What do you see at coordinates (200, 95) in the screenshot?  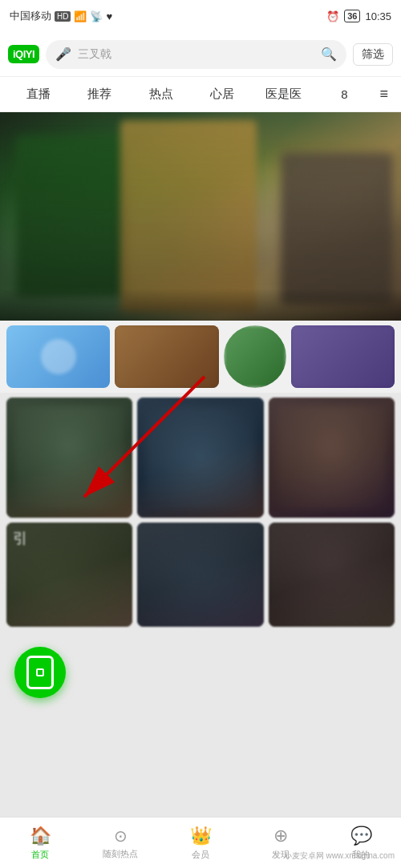 I see `nav-tabs: 直播 推荐 热点 心居 医是医 8 ≡` at bounding box center [200, 95].